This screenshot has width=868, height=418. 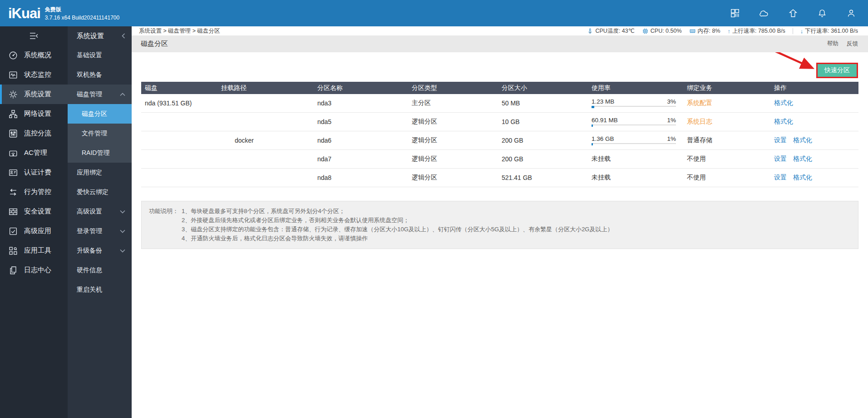 What do you see at coordinates (90, 36) in the screenshot?
I see `submenu-title: 系统设置` at bounding box center [90, 36].